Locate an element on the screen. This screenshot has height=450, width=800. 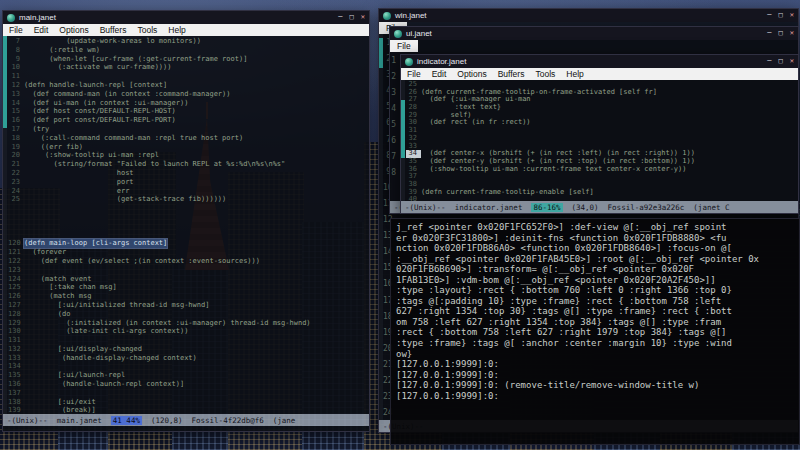
line-number: 21 is located at coordinates (16, 164).